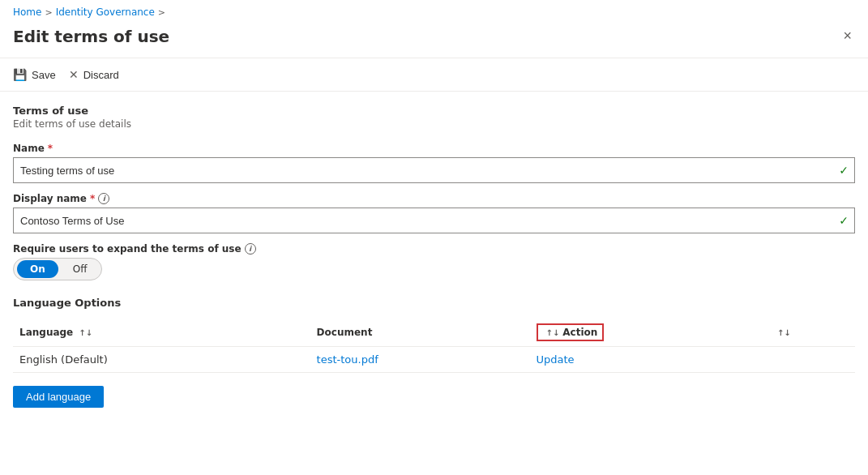  Describe the element at coordinates (162, 332) in the screenshot. I see `col-language: Language ↑↓` at that location.